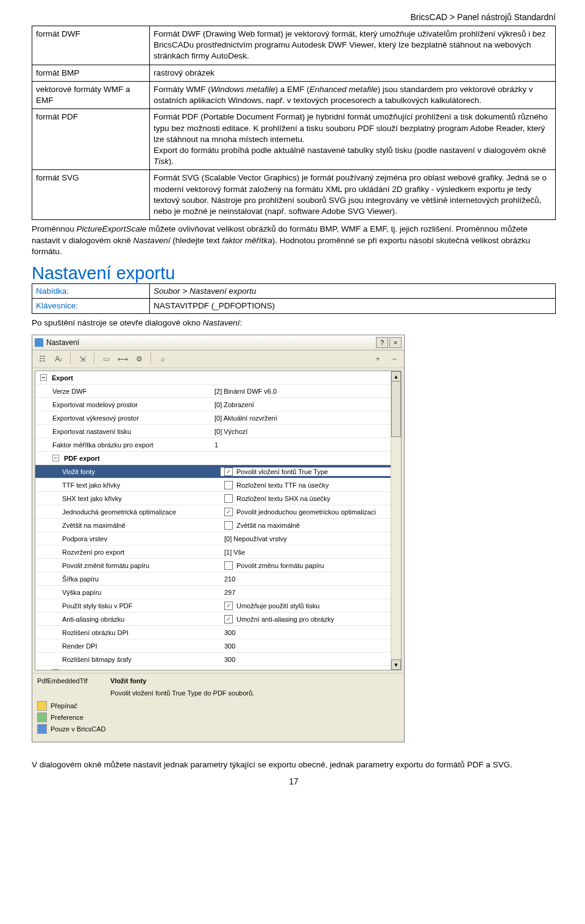 The width and height of the screenshot is (585, 924). What do you see at coordinates (255, 681) in the screenshot?
I see `detail-title: Vložit fonty` at bounding box center [255, 681].